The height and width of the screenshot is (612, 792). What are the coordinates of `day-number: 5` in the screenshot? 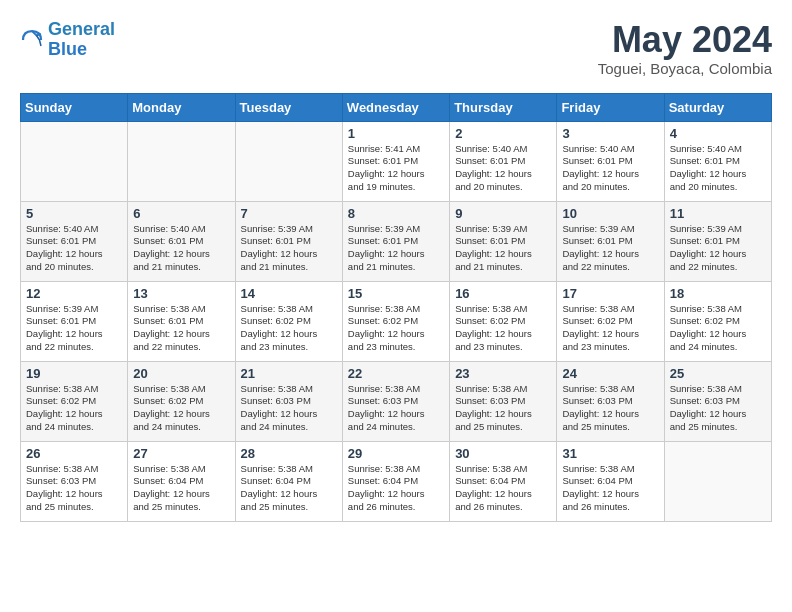 It's located at (74, 214).